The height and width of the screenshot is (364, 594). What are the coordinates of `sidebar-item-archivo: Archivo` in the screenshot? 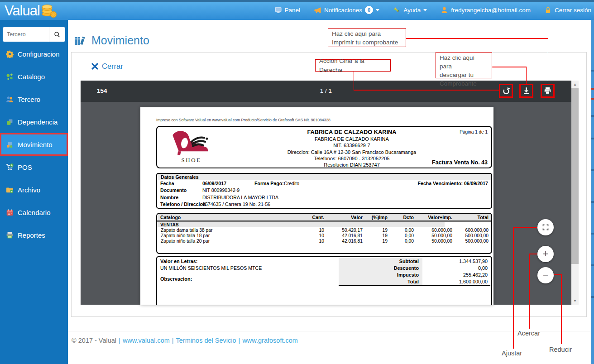 It's located at (34, 190).